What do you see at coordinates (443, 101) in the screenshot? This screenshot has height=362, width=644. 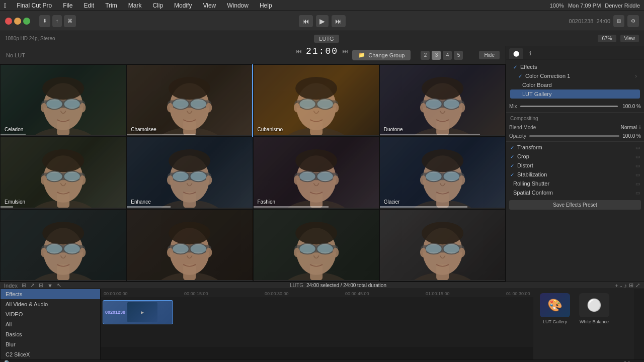 I see `lut-cell: Duotone` at bounding box center [443, 101].